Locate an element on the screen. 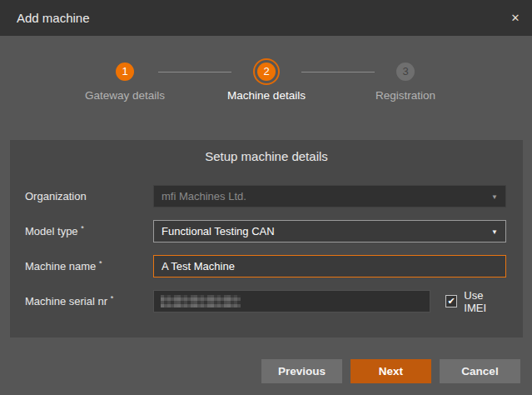  machine-serial-row: Machine serial nr * ✔ Use IMEI is located at coordinates (266, 302).